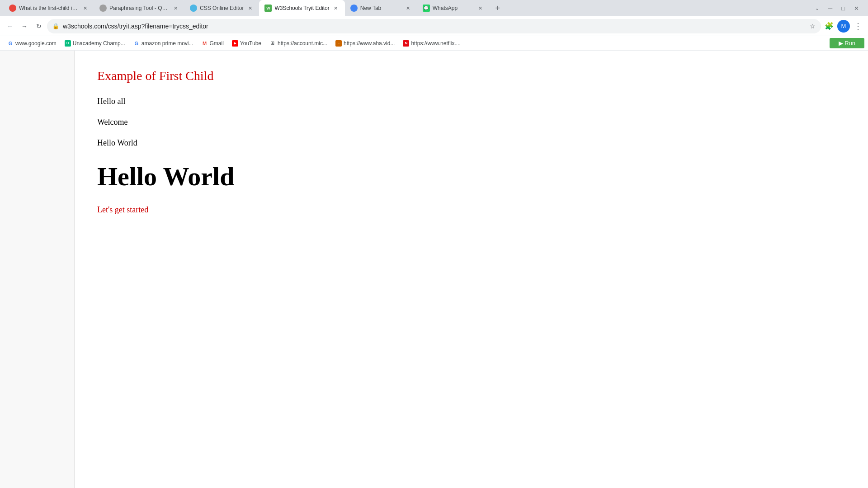 The height and width of the screenshot is (488, 868). What do you see at coordinates (406, 43) in the screenshot?
I see `netflix-favicon: N` at bounding box center [406, 43].